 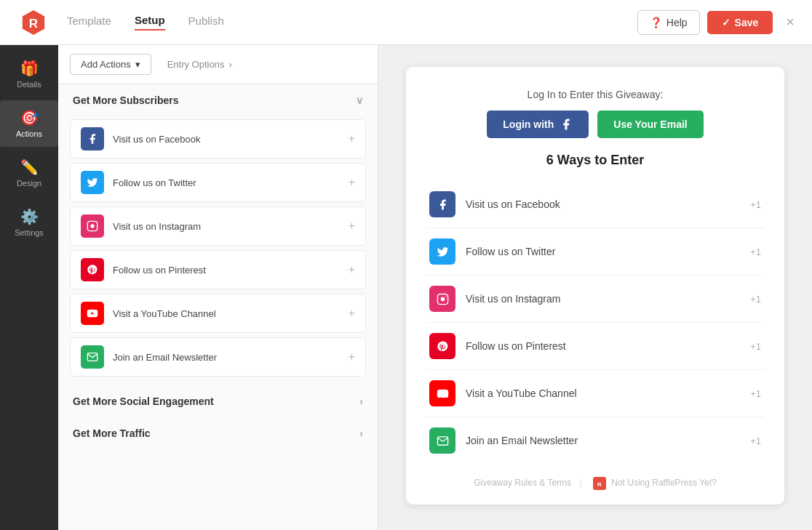 I want to click on help-icon: ❓, so click(x=656, y=23).